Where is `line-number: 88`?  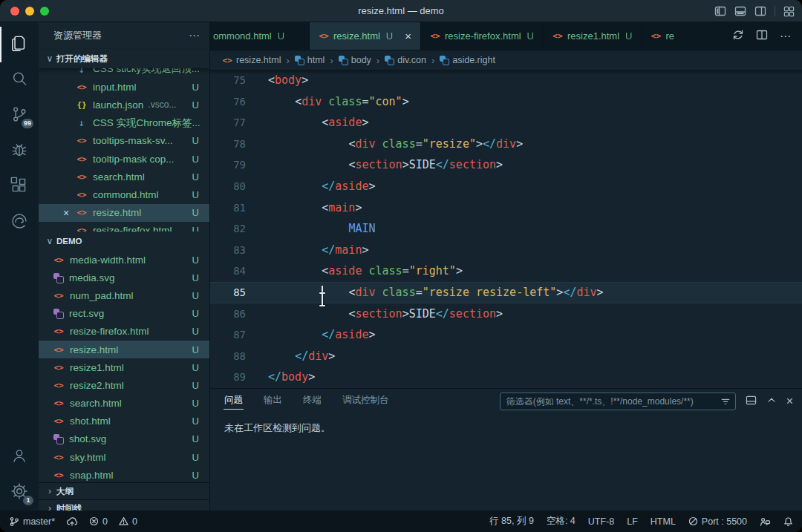 line-number: 88 is located at coordinates (239, 356).